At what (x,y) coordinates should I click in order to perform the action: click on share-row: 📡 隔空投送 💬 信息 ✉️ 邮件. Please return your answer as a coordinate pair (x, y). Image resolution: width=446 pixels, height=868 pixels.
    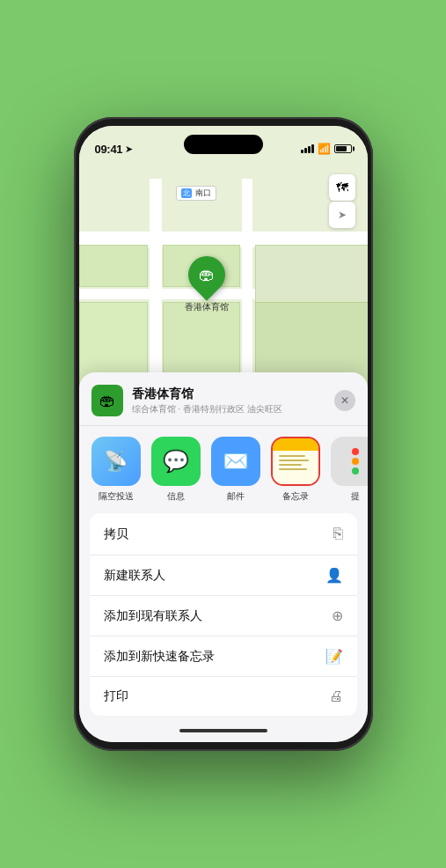
    Looking at the image, I should click on (223, 470).